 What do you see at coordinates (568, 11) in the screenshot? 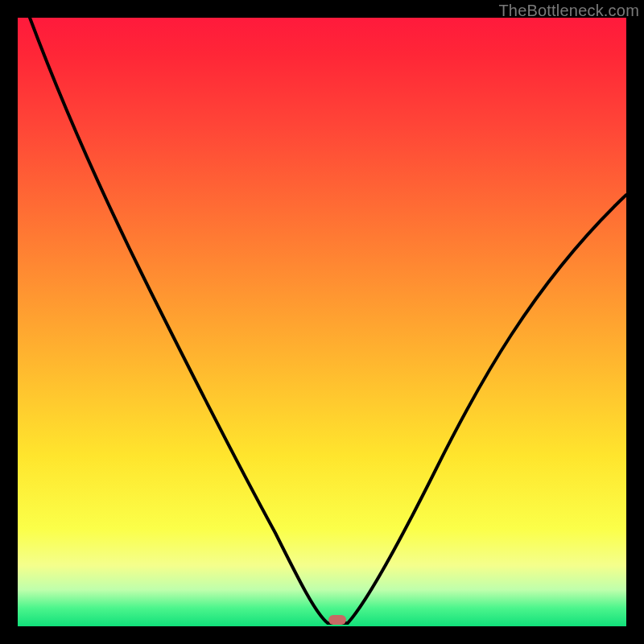
I see `watermark-text: TheBottleneck.com` at bounding box center [568, 11].